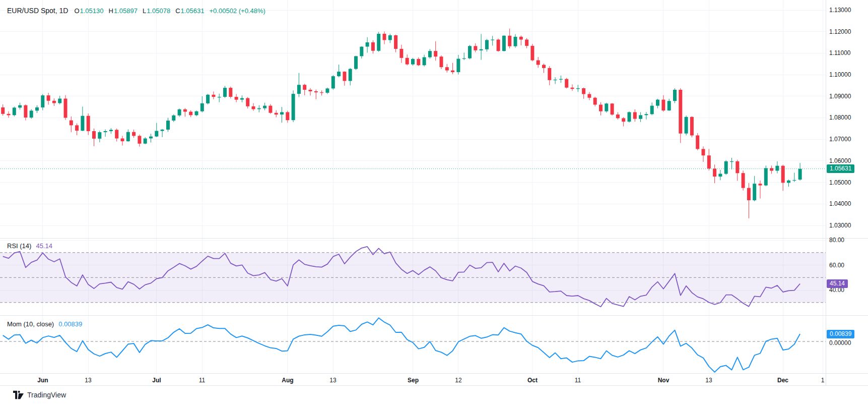 This screenshot has width=868, height=405. Describe the element at coordinates (123, 11) in the screenshot. I see `ohlc-high: H1.05897` at that location.